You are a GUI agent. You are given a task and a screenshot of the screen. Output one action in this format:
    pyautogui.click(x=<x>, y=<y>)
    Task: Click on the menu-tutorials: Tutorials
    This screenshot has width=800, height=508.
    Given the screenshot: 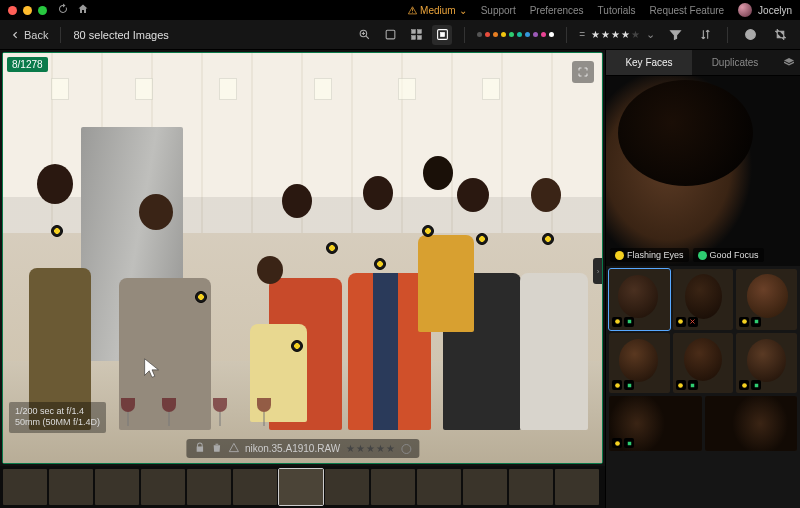 What is the action you would take?
    pyautogui.click(x=617, y=10)
    